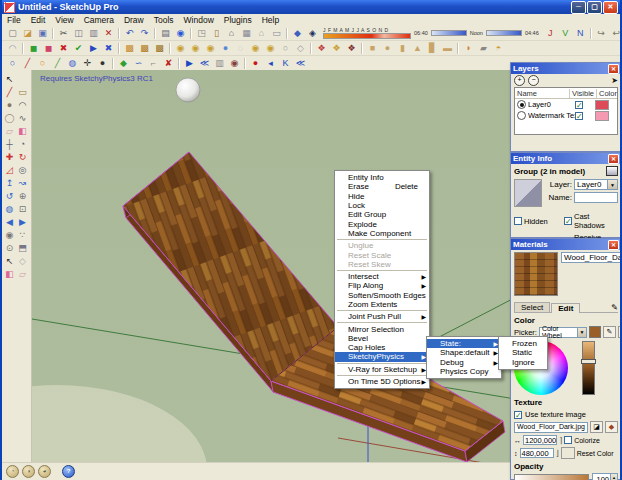 Image resolution: width=622 pixels, height=480 pixels. I want to click on home-icon: ⌂, so click(232, 34).